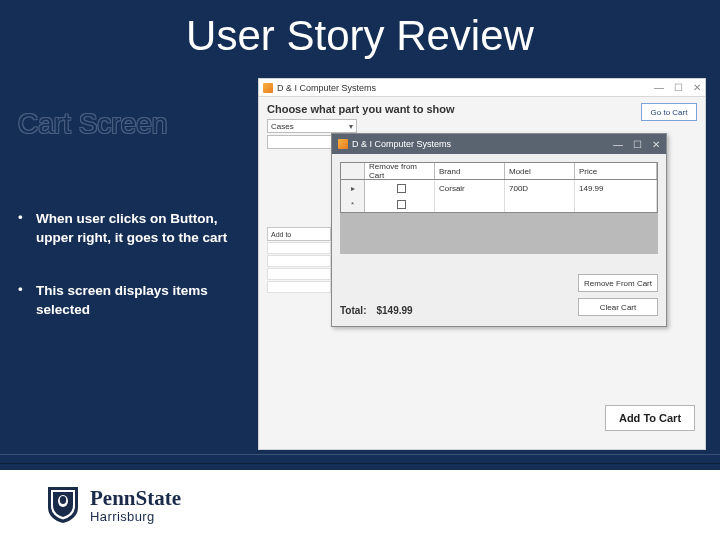  What do you see at coordinates (394, 310) in the screenshot?
I see `total-value: $149.99` at bounding box center [394, 310].